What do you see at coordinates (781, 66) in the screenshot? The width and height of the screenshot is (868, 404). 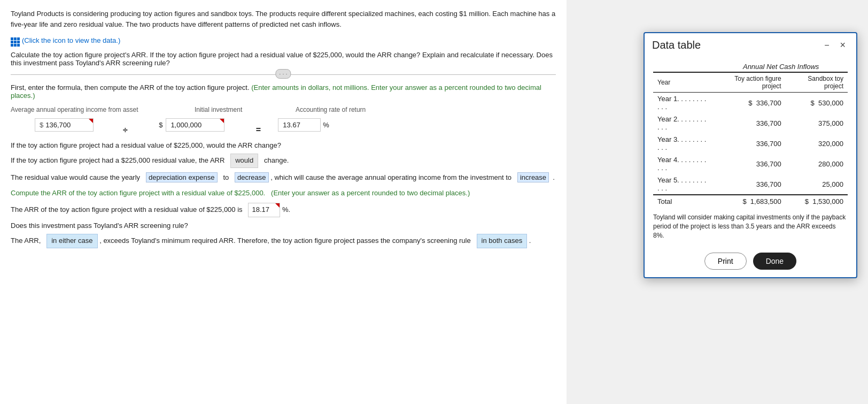 I see `annual-net-header: Annual Net Cash Inflows` at bounding box center [781, 66].